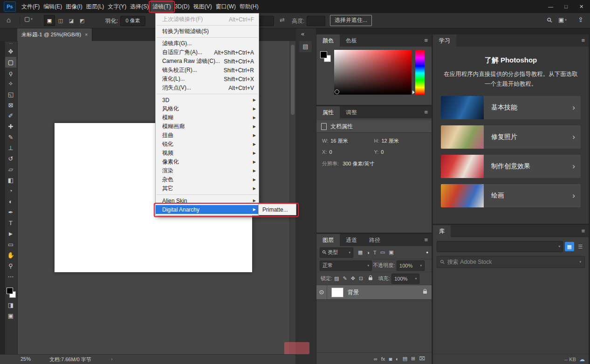 This screenshot has height=364, width=590. Describe the element at coordinates (11, 105) in the screenshot. I see `frame-tool: ⊠` at that location.